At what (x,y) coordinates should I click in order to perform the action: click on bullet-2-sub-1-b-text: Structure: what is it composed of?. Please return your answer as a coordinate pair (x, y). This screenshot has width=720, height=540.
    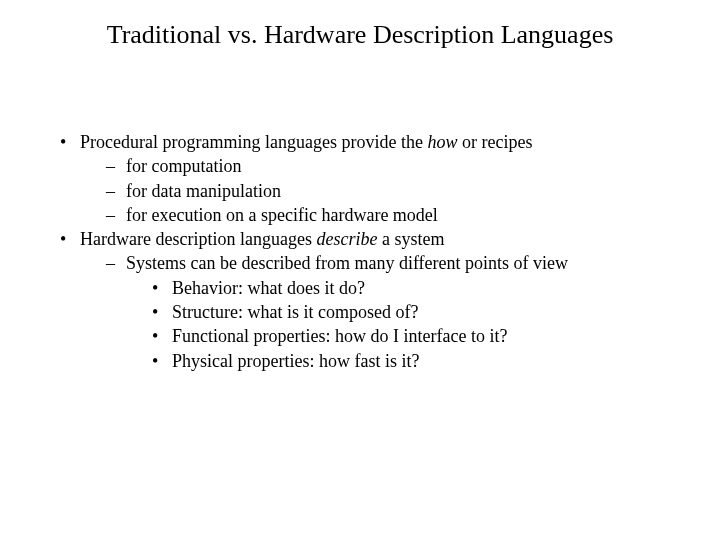
    Looking at the image, I should click on (295, 312).